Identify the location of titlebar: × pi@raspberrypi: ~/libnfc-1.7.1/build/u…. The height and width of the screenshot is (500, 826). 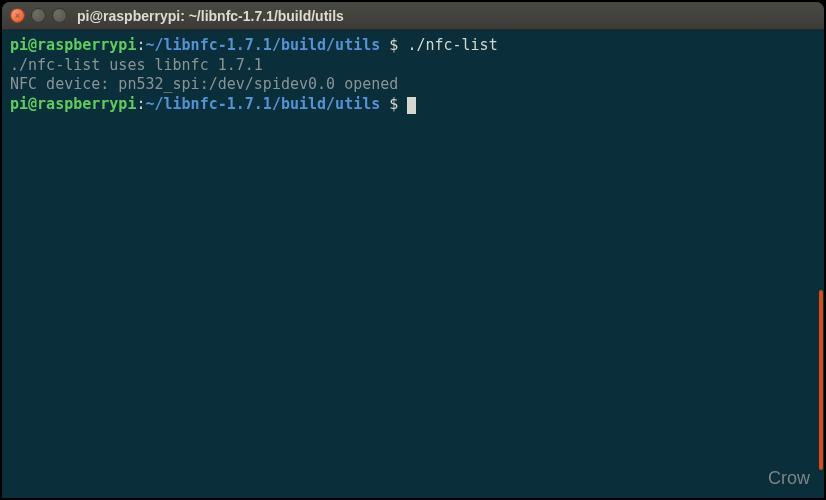
(413, 16).